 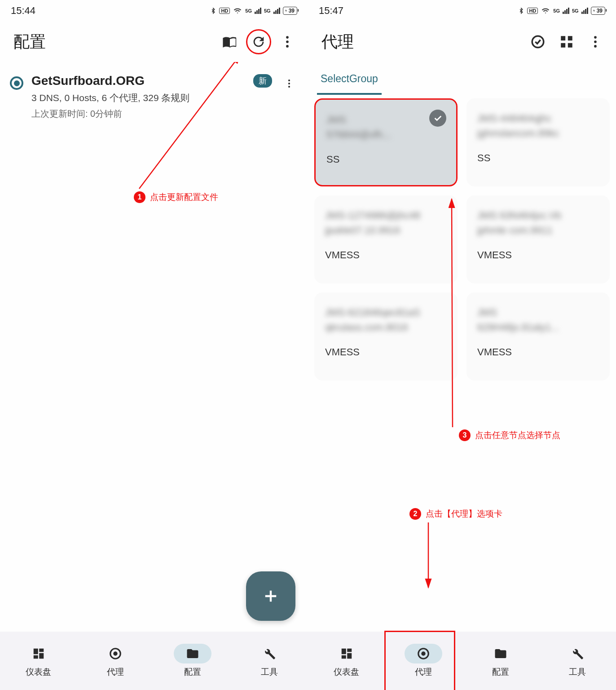 I want to click on proxy-name: JMS576844@xfh..., so click(x=386, y=129).